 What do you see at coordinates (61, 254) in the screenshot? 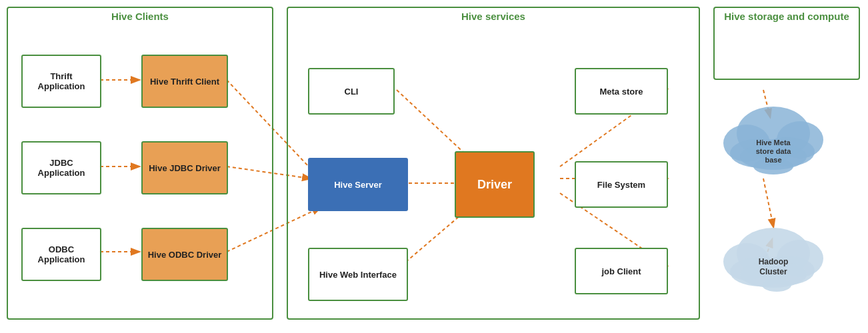
I see `odbc-app-node: ODBC Application` at bounding box center [61, 254].